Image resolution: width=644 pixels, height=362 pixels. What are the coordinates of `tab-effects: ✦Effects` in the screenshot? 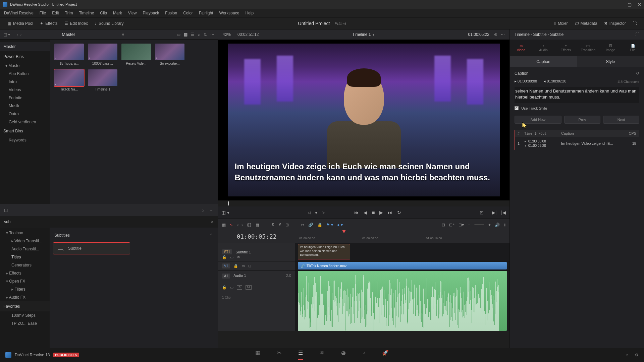 It's located at (566, 48).